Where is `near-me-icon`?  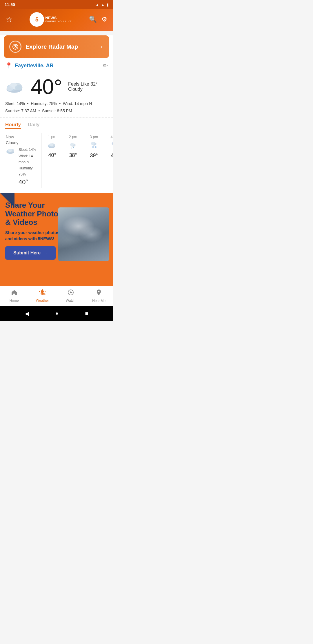
near-me-icon is located at coordinates (99, 293).